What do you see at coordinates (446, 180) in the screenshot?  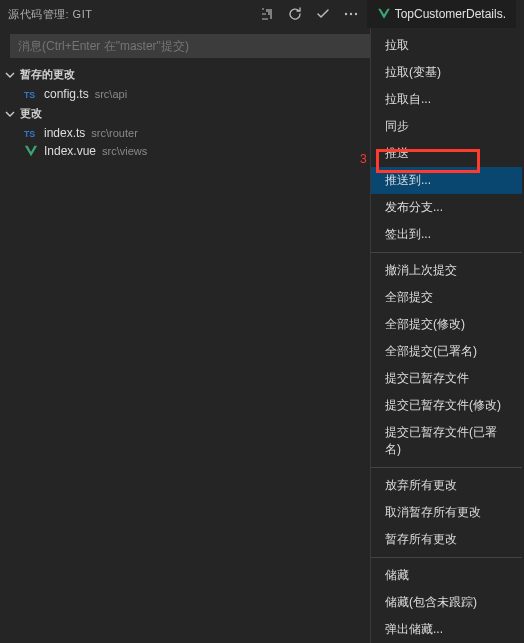 I see `menu-push-to: 推送到...` at bounding box center [446, 180].